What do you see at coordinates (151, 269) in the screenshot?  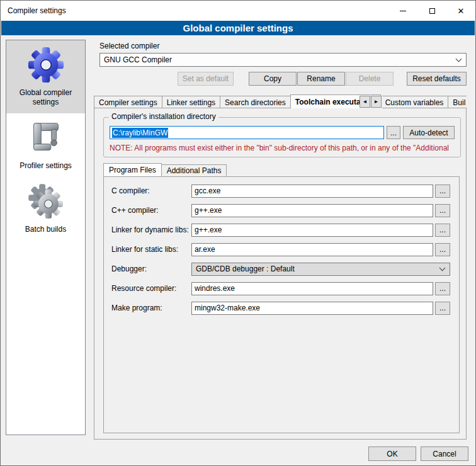 I see `debugger-label: Debugger:` at bounding box center [151, 269].